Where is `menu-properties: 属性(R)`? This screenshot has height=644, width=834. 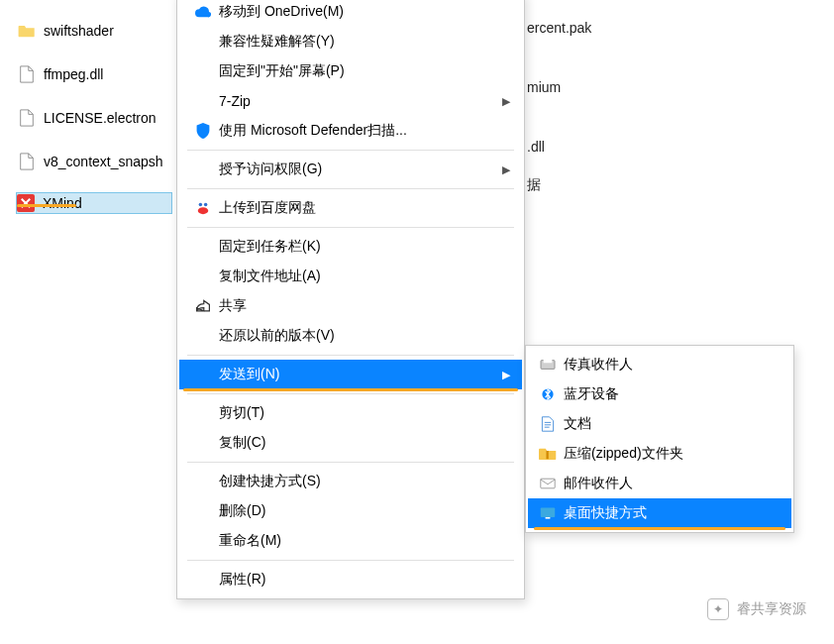 menu-properties: 属性(R) is located at coordinates (351, 580).